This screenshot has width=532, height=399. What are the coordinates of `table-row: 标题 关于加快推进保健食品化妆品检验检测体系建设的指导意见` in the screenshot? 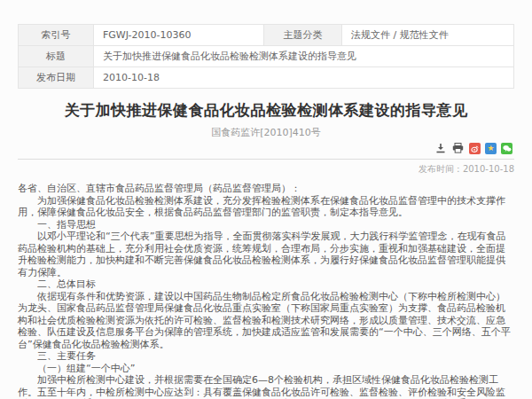 It's located at (266, 57).